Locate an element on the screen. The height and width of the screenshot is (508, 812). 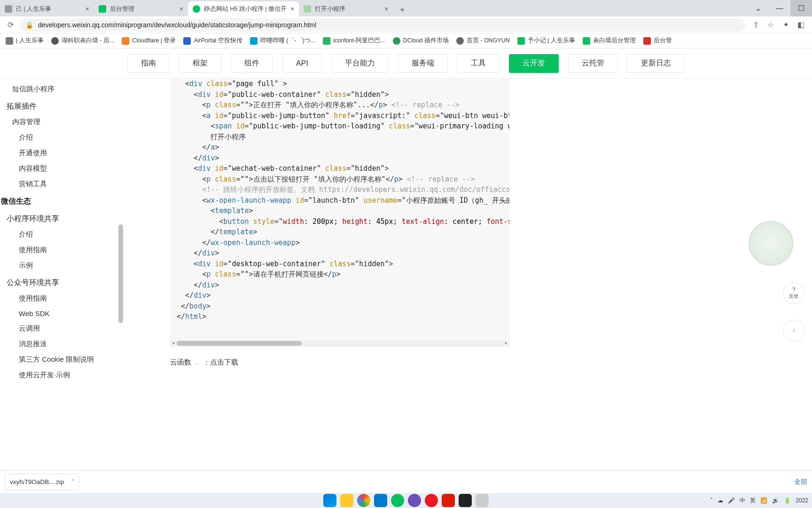
feedback-button: ?反馈 is located at coordinates (794, 293).